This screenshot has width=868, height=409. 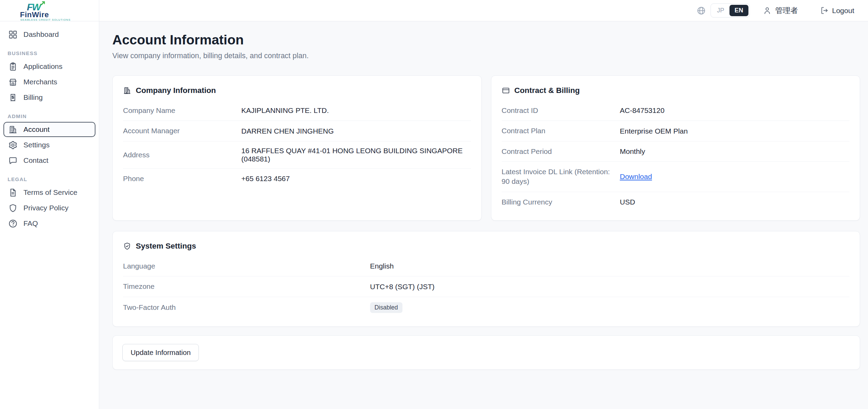 I want to click on info-row: Billing CurrencyUSD, so click(x=676, y=202).